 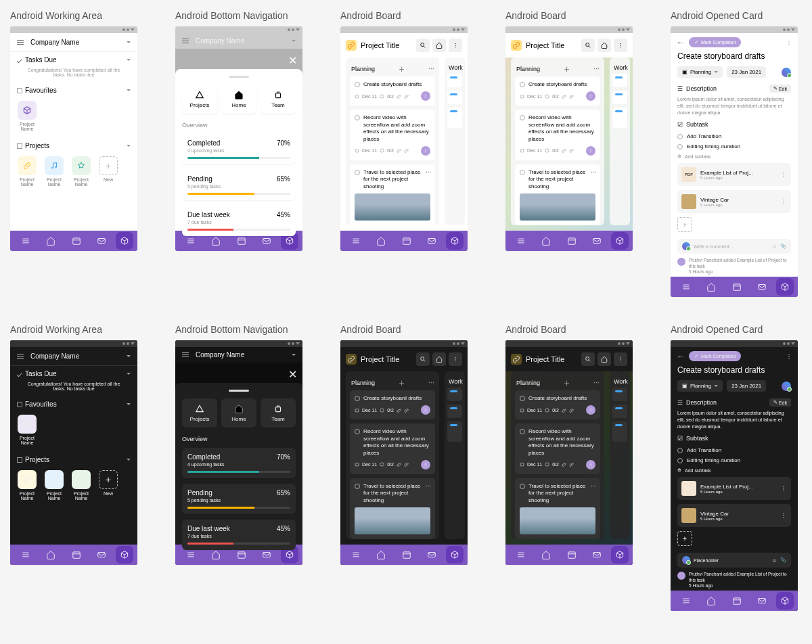 What do you see at coordinates (278, 99) in the screenshot?
I see `tab-team: Team` at bounding box center [278, 99].